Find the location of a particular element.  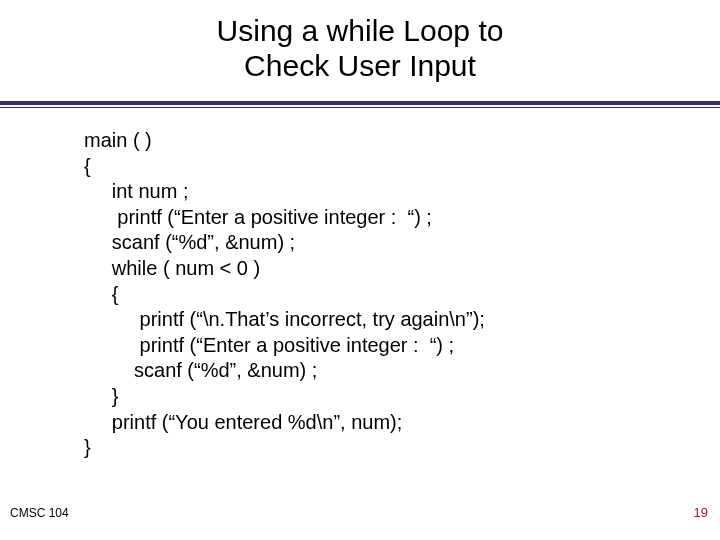

title-divider is located at coordinates (360, 105).